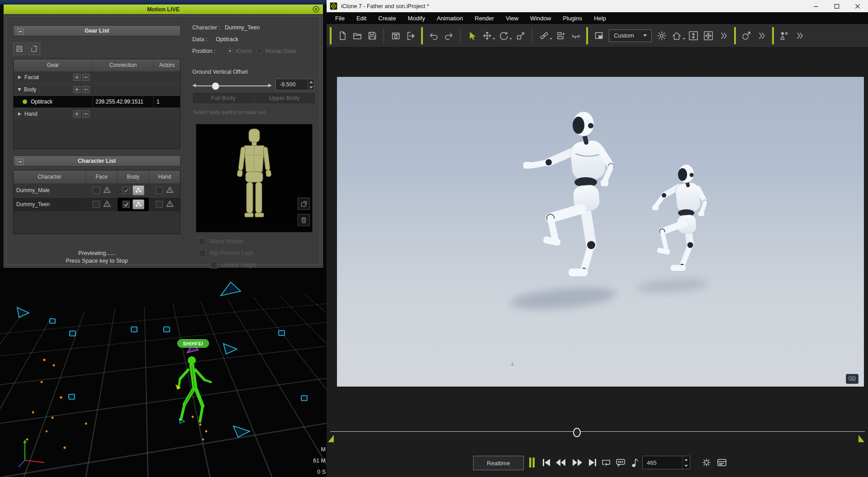  Describe the element at coordinates (97, 204) in the screenshot. I see `character-row: Dummy_Teen` at that location.